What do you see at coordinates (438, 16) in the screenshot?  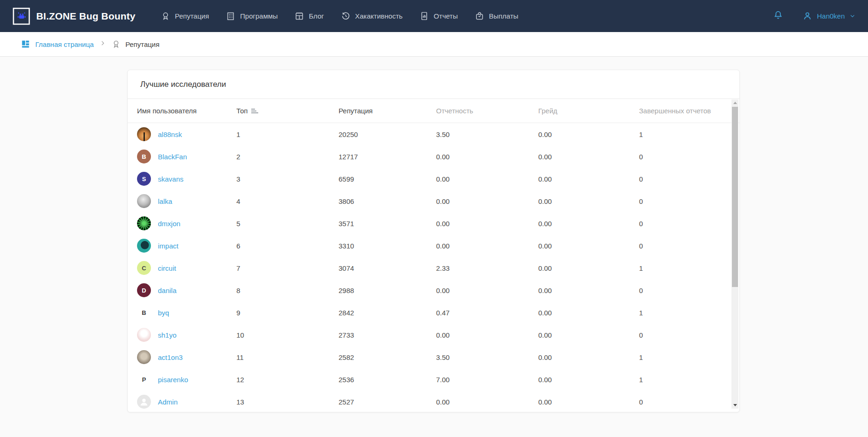 I see `nav-item-reports: Отчеты` at bounding box center [438, 16].